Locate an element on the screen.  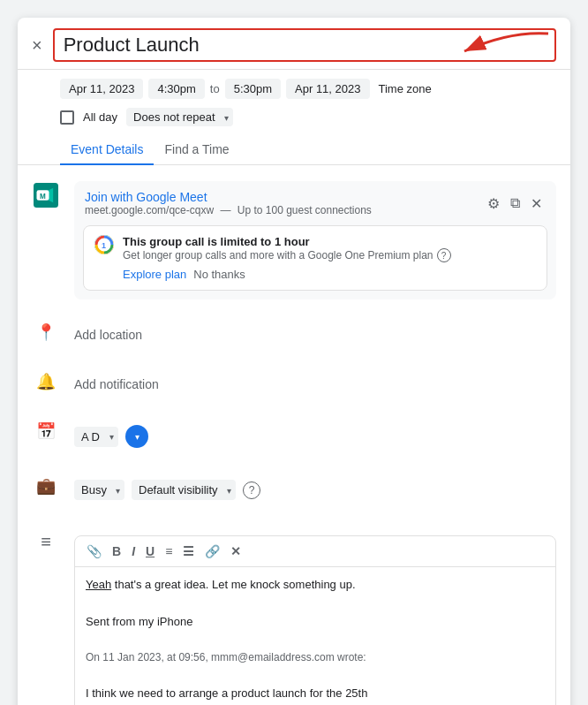
meet-info: Join with Google Meet meet.google.com/qc… is located at coordinates (281, 203).